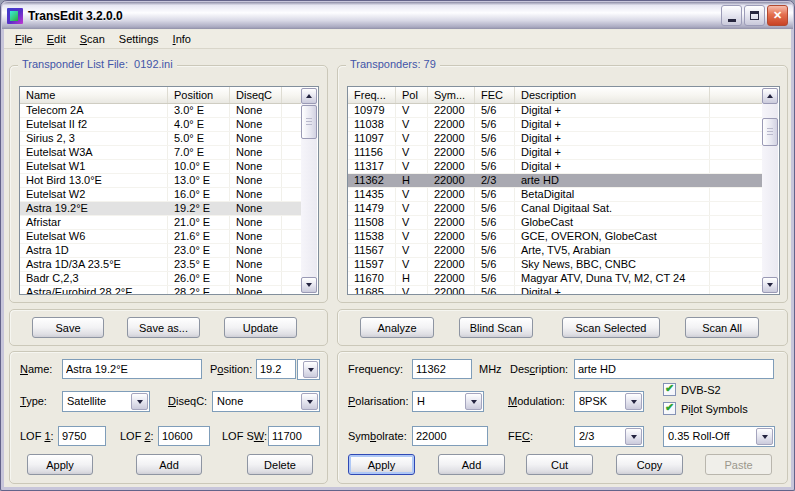  I want to click on table-row: Eutelsat W621.6° ENone, so click(162, 237).